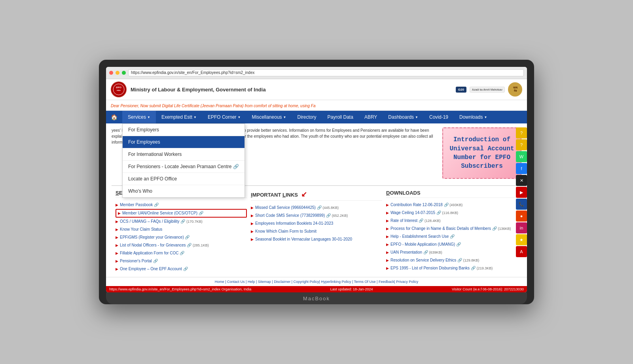 The image size is (633, 364). Describe the element at coordinates (521, 216) in the screenshot. I see `rss-social-btn: ●` at that location.